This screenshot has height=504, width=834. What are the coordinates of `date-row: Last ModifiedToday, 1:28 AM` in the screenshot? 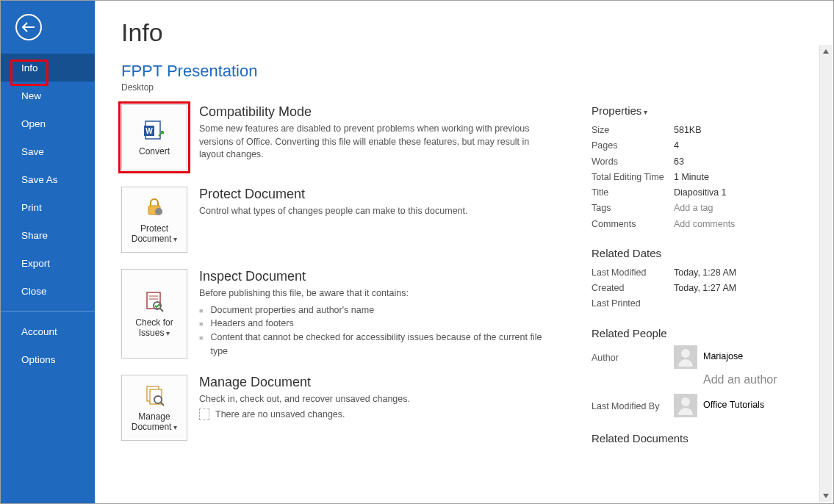 It's located at (698, 273).